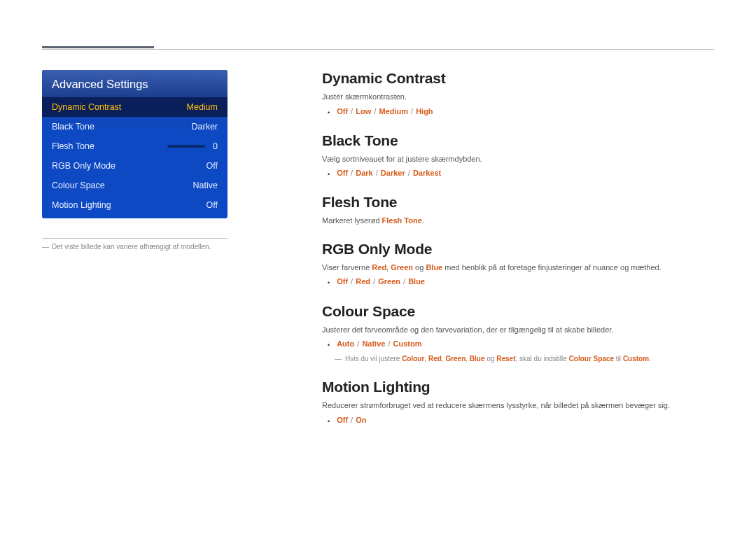 The height and width of the screenshot is (534, 756). What do you see at coordinates (518, 202) in the screenshot?
I see `section-title: Flesh Tone` at bounding box center [518, 202].